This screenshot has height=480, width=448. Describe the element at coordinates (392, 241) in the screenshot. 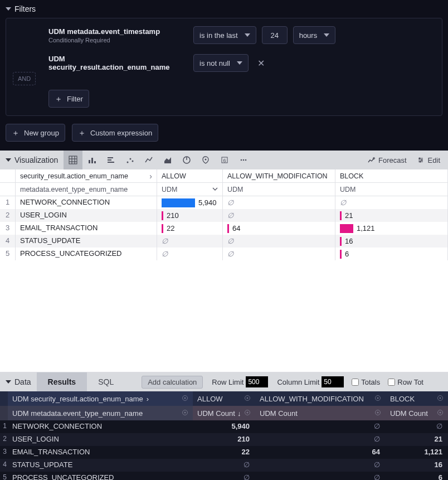

I see `viz-cell: 16` at that location.